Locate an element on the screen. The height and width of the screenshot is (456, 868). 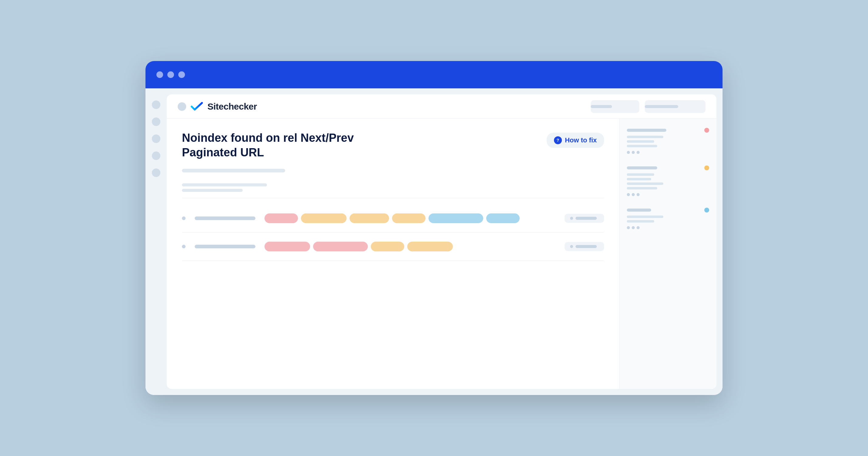
navbar: Sitechecker is located at coordinates (441, 106).